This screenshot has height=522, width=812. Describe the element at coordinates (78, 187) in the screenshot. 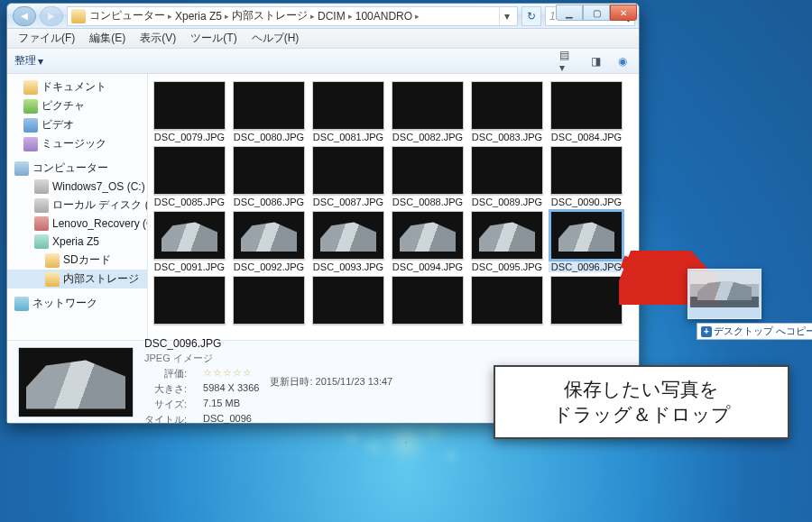

I see `tree-item: Windows7_OS (C:)` at that location.